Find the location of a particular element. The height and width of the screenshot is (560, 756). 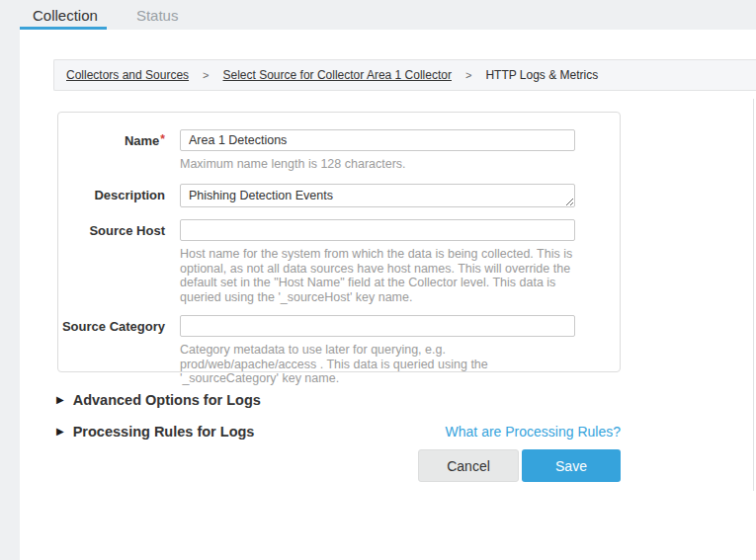

breadcrumb: Collectors and Sources > Select Source f… is located at coordinates (405, 75).